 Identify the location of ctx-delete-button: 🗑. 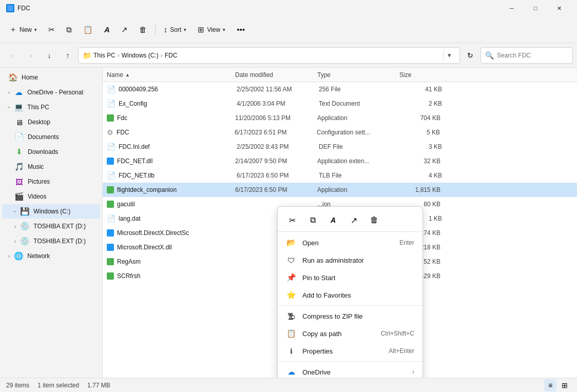
(374, 220).